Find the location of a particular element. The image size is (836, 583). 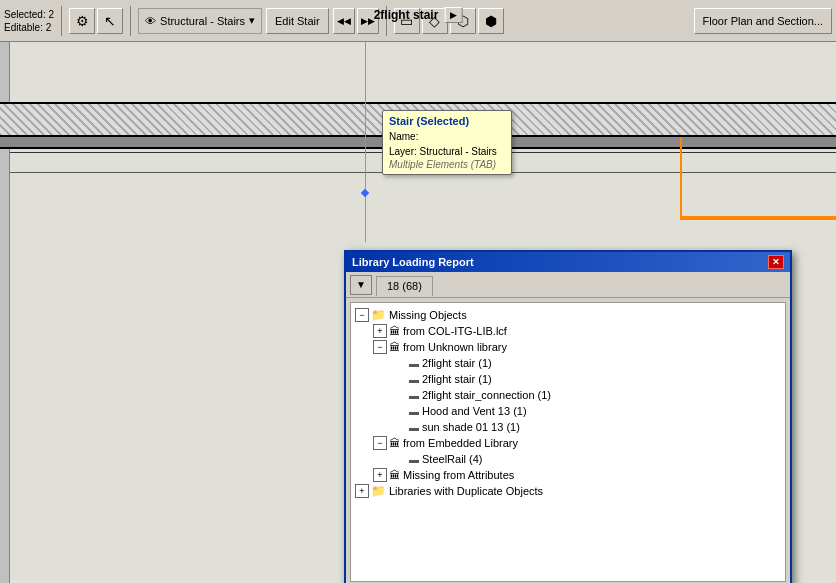

duplicate-libs-label: Libraries with Duplicate Objects is located at coordinates (466, 491).